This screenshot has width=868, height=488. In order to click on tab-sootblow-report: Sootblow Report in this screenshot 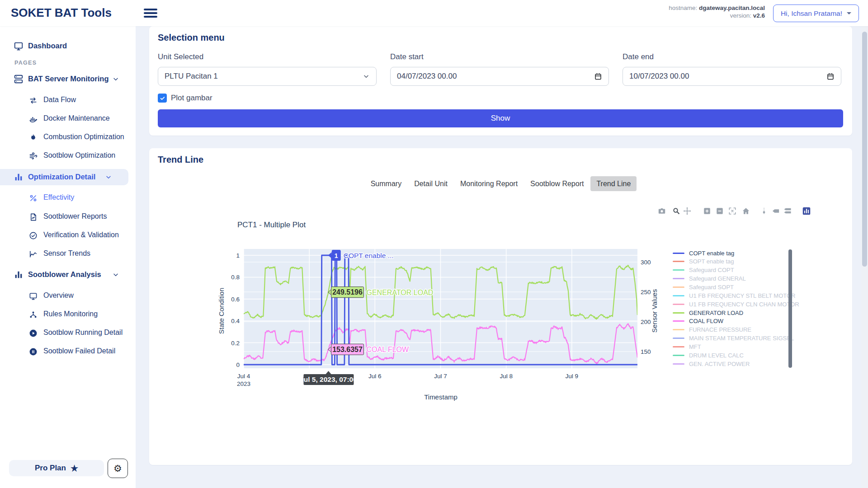, I will do `click(557, 183)`.